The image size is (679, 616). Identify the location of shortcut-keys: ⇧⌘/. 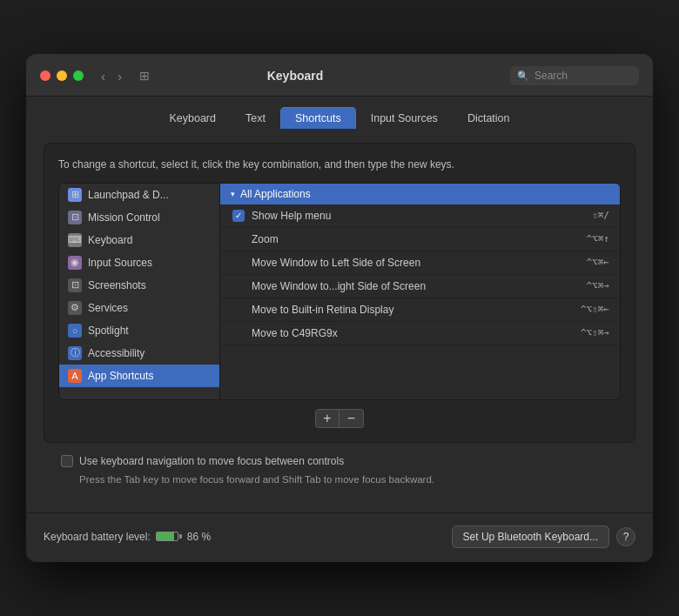
(601, 216).